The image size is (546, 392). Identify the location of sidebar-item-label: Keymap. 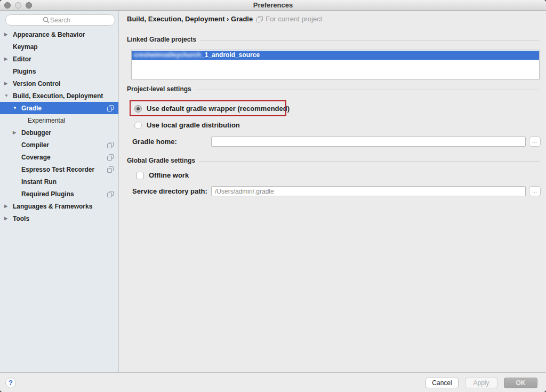
(26, 47).